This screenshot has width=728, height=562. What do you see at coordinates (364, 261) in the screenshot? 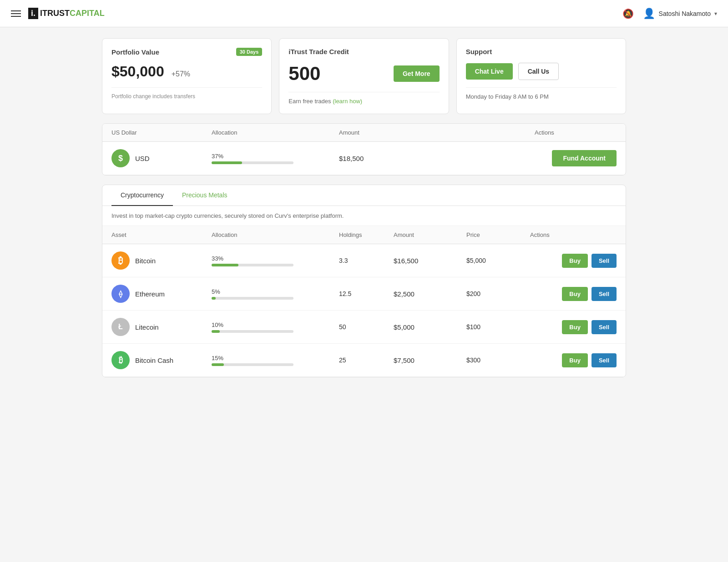
I see `crypto-table-row: ₿ Bitcoin 33% 3.3 $16,500 $5,000 Buy Sel…` at bounding box center [364, 261].